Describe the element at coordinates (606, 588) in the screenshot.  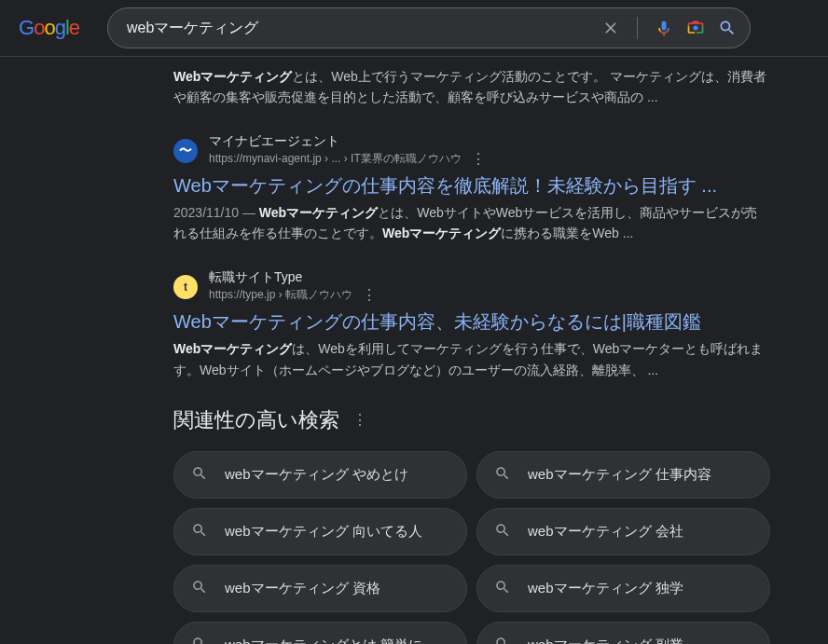
I see `related-text: webマーケティング 独学` at that location.